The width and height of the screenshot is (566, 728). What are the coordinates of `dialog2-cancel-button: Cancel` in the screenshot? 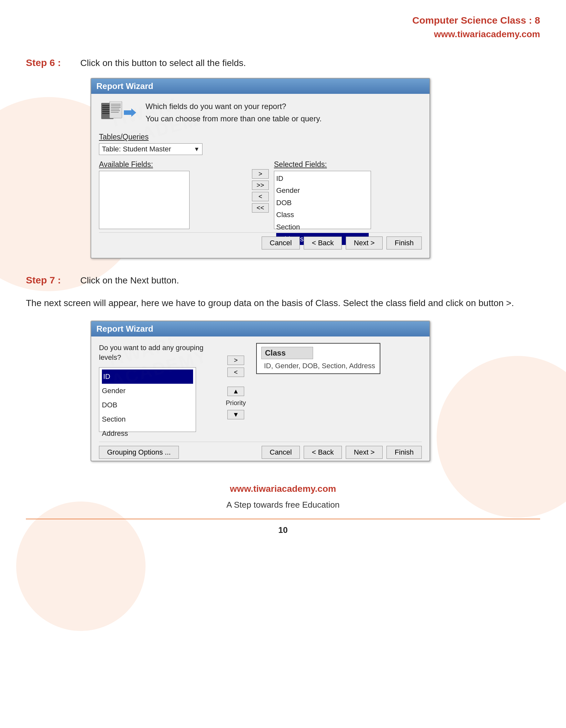 It's located at (281, 452).